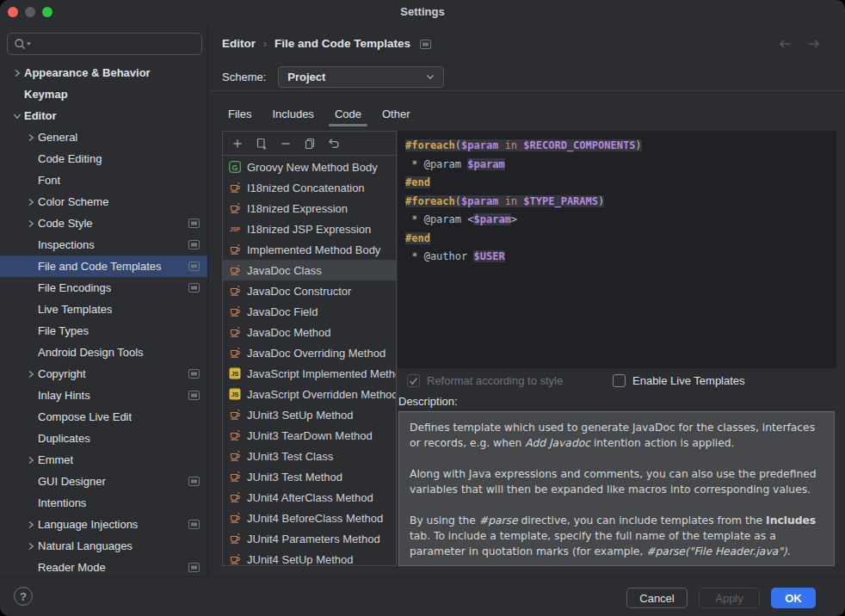 This screenshot has height=616, width=845. What do you see at coordinates (103, 244) in the screenshot?
I see `sidebar-item-inspections: Inspections` at bounding box center [103, 244].